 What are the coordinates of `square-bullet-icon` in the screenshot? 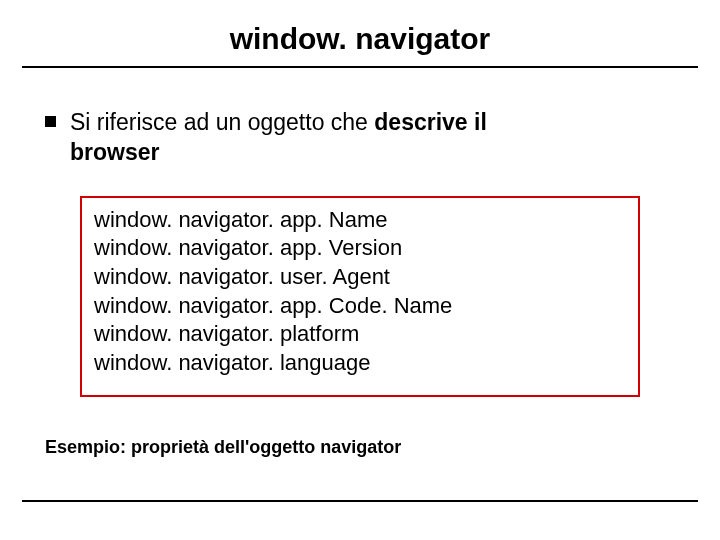 It's located at (50, 122).